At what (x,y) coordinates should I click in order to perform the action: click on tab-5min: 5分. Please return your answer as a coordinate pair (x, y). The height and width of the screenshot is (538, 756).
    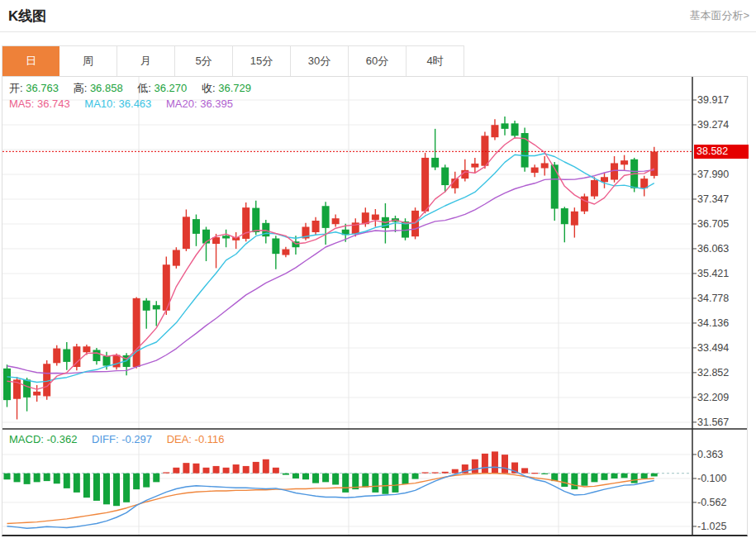
    Looking at the image, I should click on (204, 61).